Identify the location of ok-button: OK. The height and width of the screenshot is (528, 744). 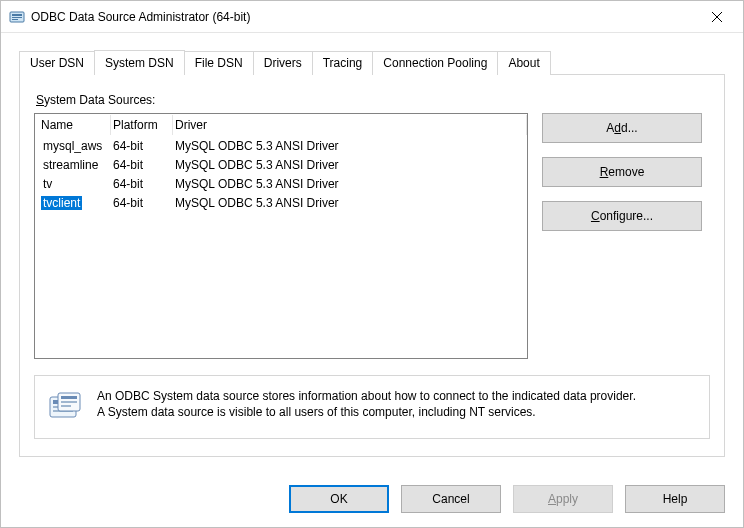
(339, 499).